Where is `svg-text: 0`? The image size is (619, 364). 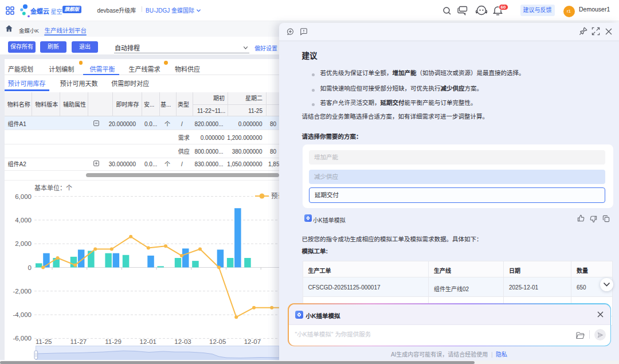 svg-text: 0 is located at coordinates (30, 268).